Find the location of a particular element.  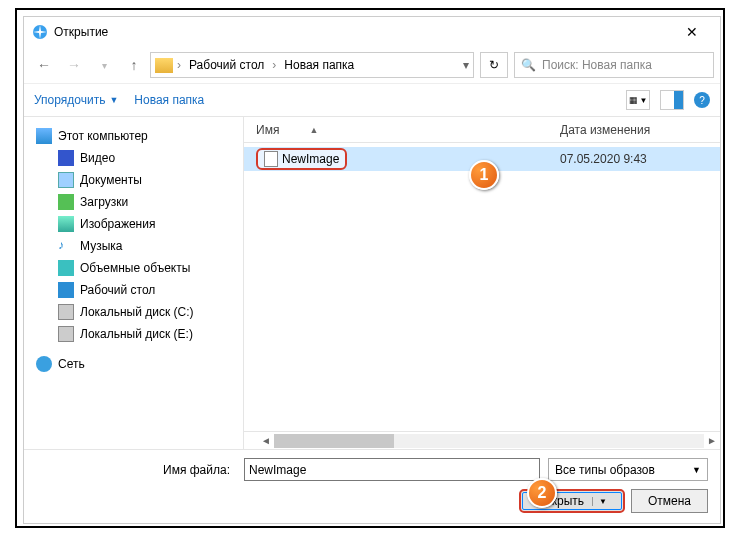

chevron-down-icon: ▾ is located at coordinates (466, 65).